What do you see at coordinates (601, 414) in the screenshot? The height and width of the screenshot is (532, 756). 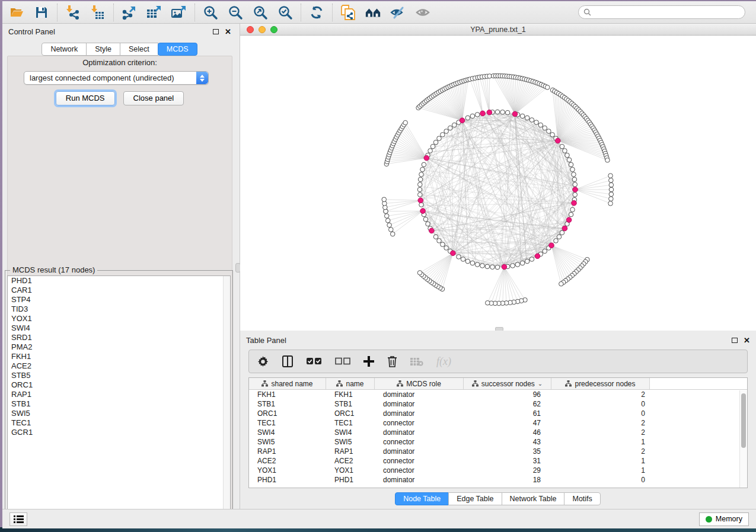 I see `cell-predecessor-nodes: 0` at bounding box center [601, 414].